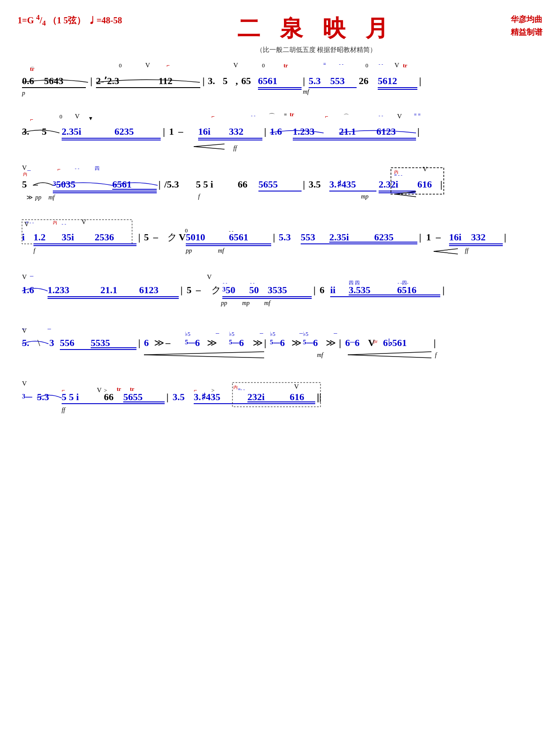 The image size is (560, 751). I want to click on svg-text: 35035, so click(64, 184).